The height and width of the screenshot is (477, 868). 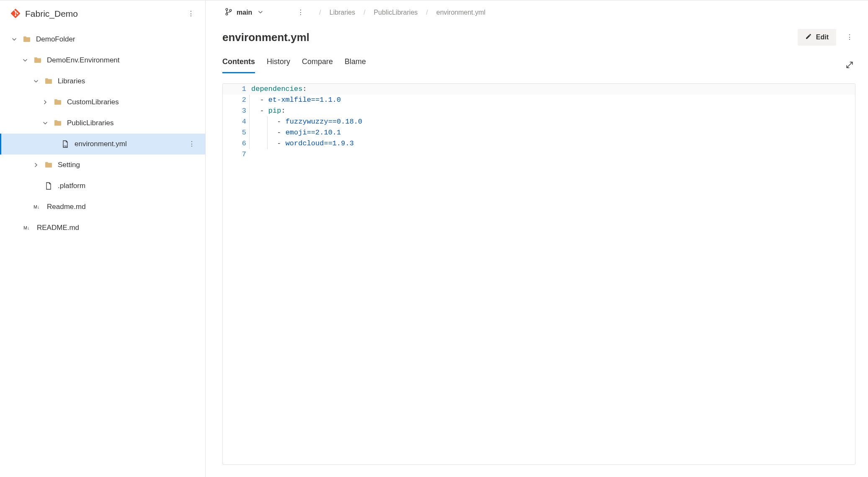 What do you see at coordinates (69, 165) in the screenshot?
I see `tree-label: Setting` at bounding box center [69, 165].